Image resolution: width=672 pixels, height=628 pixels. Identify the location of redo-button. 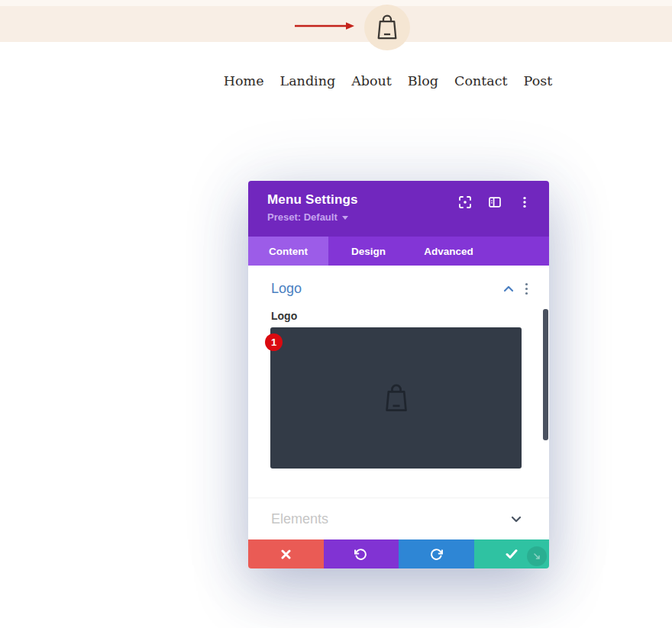
(437, 554).